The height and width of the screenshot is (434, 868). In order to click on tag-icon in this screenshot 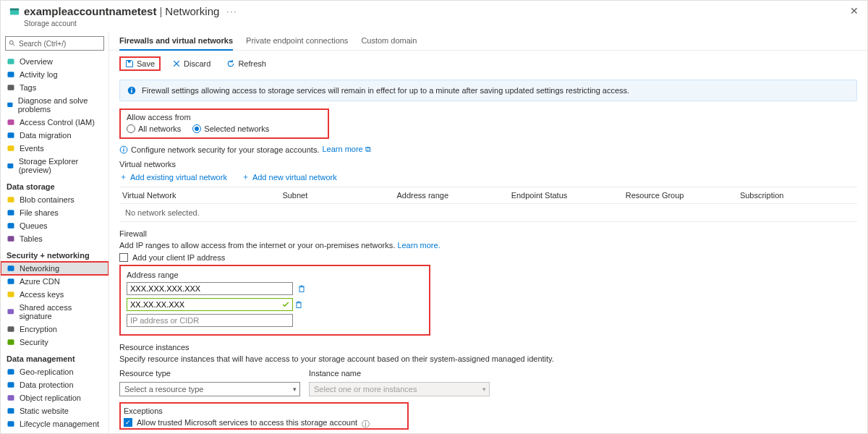, I will do `click(11, 88)`.